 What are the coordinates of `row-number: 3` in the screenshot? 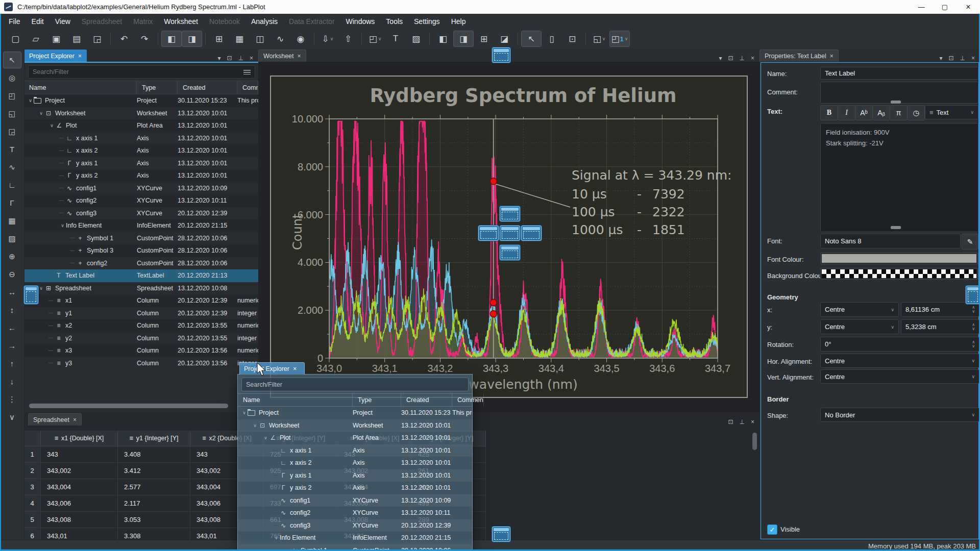 It's located at (33, 487).